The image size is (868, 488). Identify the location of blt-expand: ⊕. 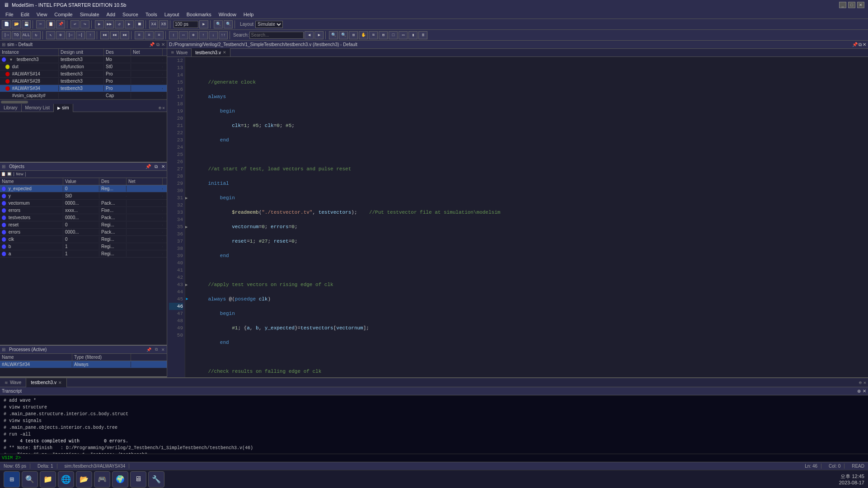
(160, 108).